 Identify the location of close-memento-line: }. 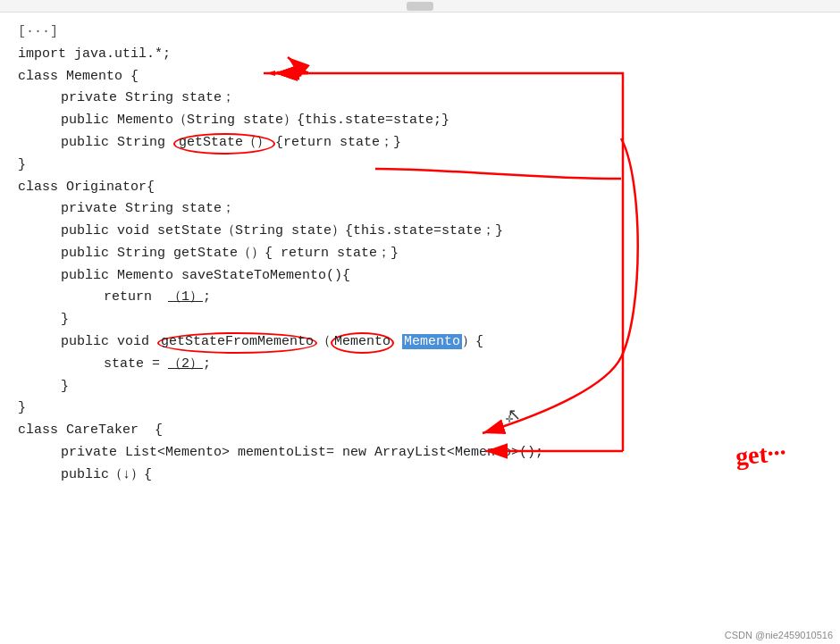
(420, 166).